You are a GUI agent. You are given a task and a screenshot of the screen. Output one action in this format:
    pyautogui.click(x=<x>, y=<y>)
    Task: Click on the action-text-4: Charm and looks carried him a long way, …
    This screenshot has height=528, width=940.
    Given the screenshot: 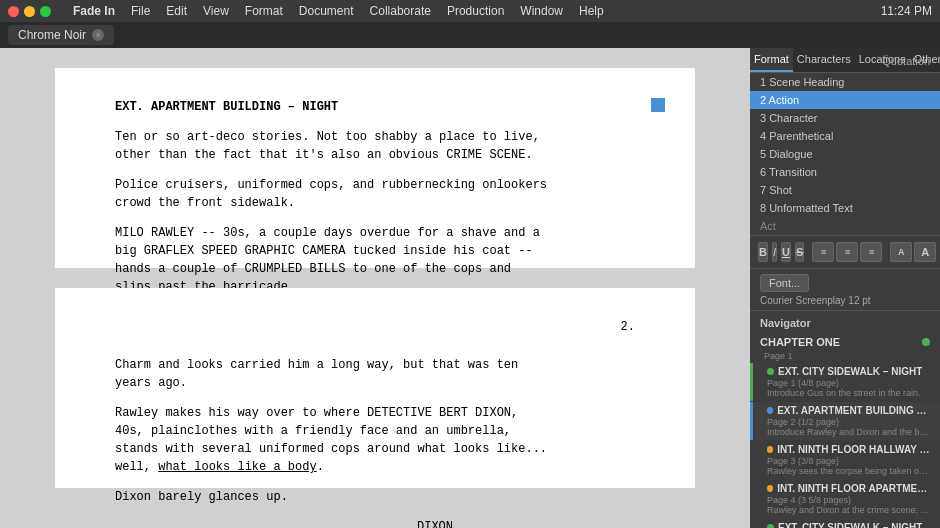 What is the action you would take?
    pyautogui.click(x=375, y=374)
    